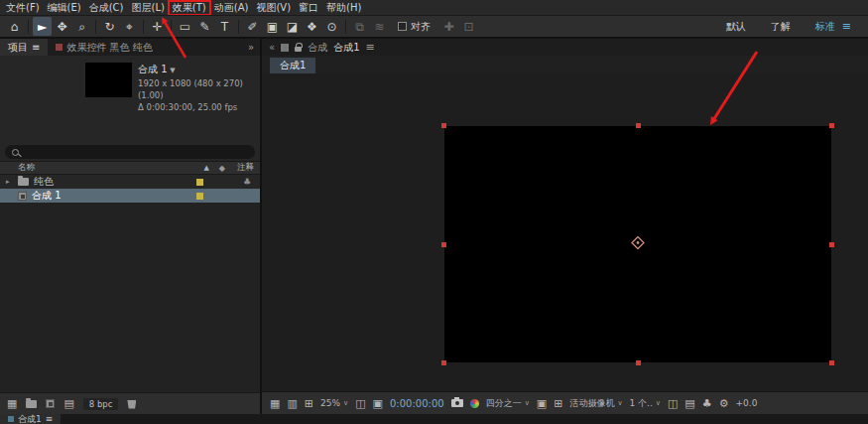  What do you see at coordinates (224, 26) in the screenshot?
I see `type-tool: T` at bounding box center [224, 26].